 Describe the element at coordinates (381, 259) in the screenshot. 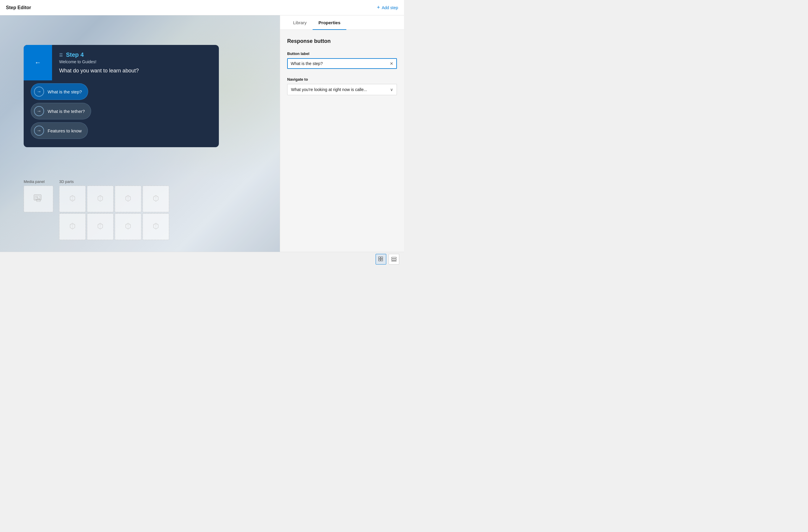

I see `grid-view-icon` at that location.